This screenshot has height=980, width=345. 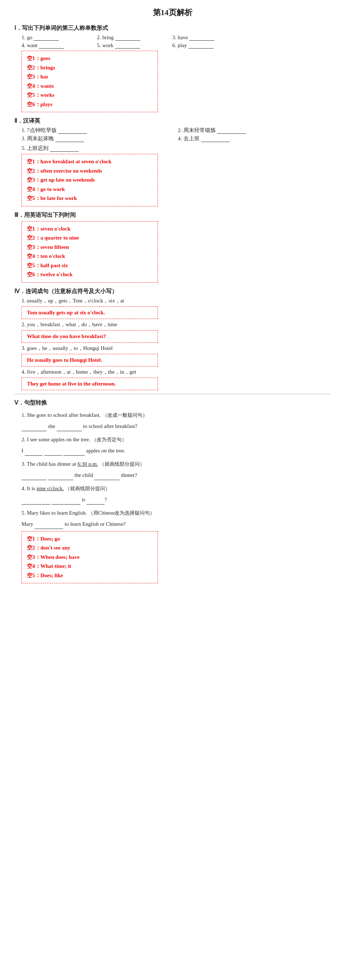 What do you see at coordinates (172, 215) in the screenshot?
I see `section3-title: Ⅲ．用英语写出下列时间` at bounding box center [172, 215].